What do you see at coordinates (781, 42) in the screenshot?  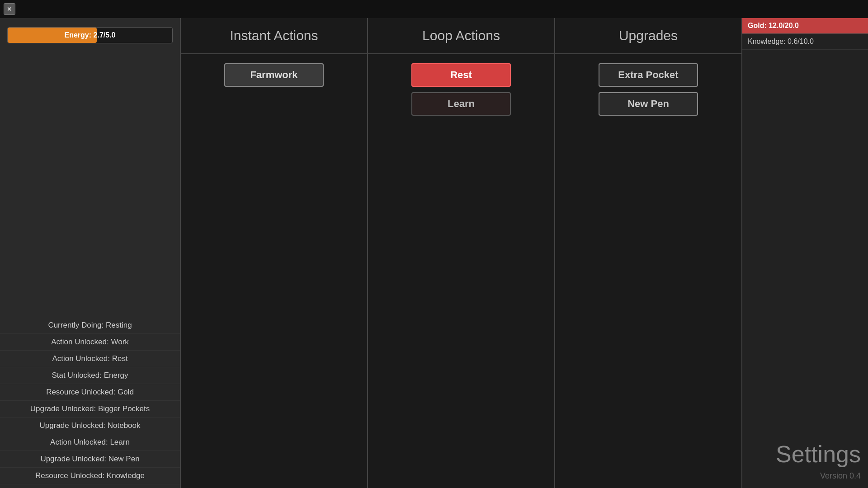 I see `knowledge-label: Knowledge: 0.6/10.0` at bounding box center [781, 42].